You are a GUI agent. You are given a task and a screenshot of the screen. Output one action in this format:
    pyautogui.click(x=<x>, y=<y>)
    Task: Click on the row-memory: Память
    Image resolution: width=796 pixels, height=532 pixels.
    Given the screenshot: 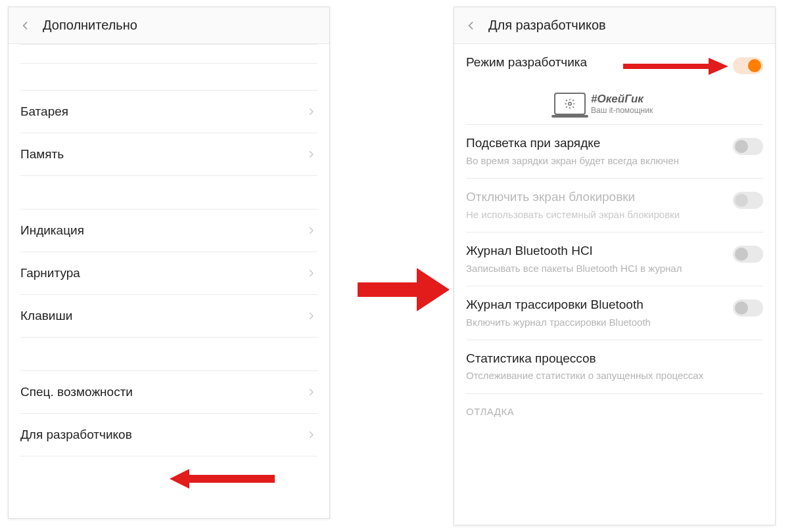 What is the action you would take?
    pyautogui.click(x=169, y=154)
    